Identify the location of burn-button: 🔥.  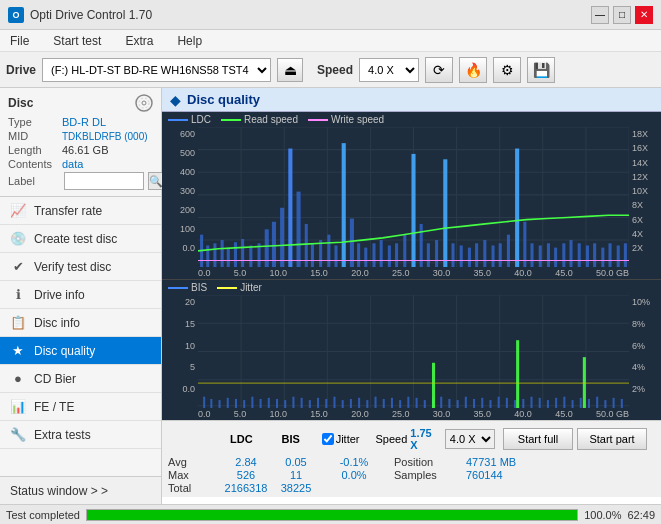
(473, 70).